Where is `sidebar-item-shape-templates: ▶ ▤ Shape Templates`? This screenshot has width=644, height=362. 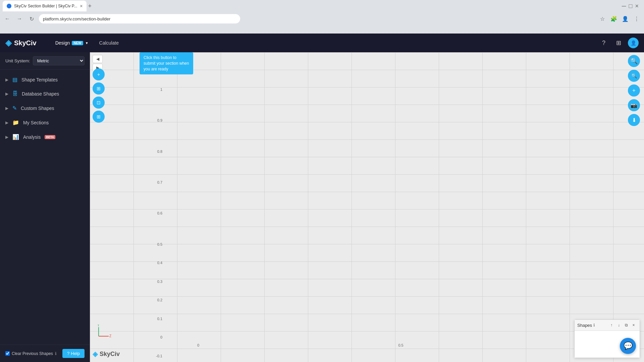 sidebar-item-shape-templates: ▶ ▤ Shape Templates is located at coordinates (45, 80).